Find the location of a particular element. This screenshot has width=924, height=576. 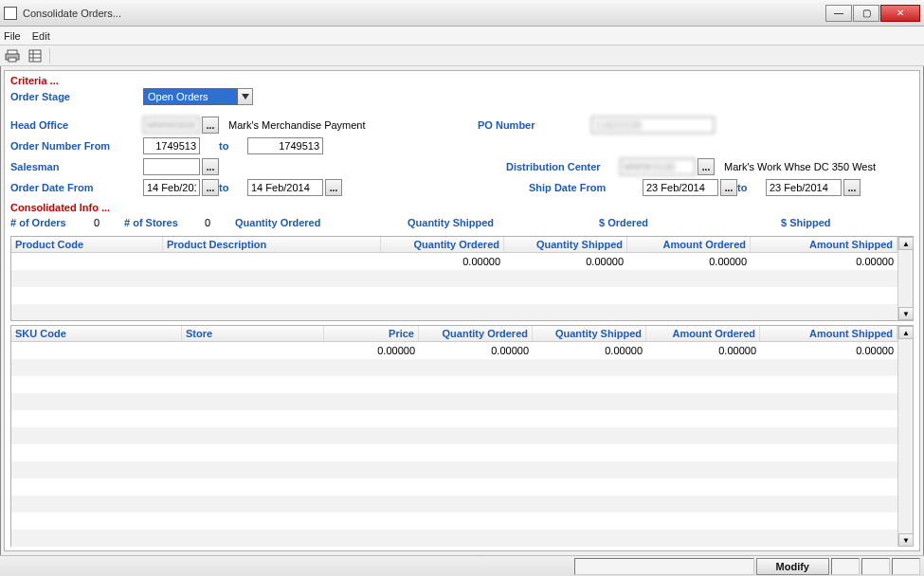

col-amt-ord2: Amount Ordered is located at coordinates (703, 333).